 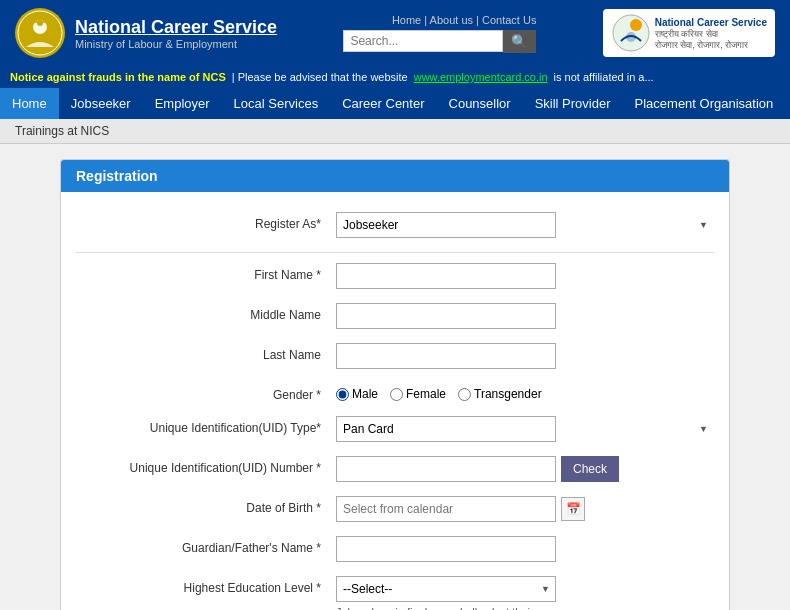 I want to click on education-dropdown-wrapper: --Select--, so click(x=446, y=589).